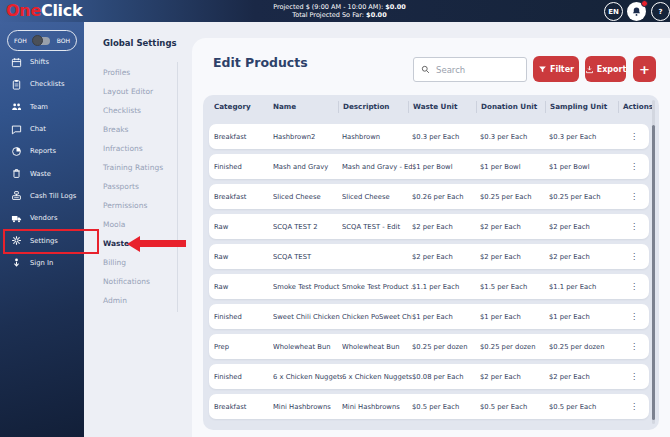 The height and width of the screenshot is (437, 670). What do you see at coordinates (38, 40) in the screenshot?
I see `toggle-knob` at bounding box center [38, 40].